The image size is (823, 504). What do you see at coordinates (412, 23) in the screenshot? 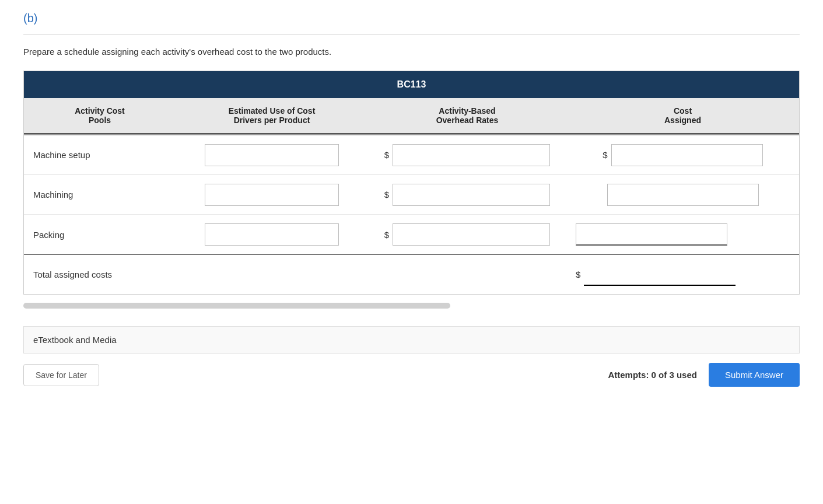
I see `section-label: (b)` at bounding box center [412, 23].